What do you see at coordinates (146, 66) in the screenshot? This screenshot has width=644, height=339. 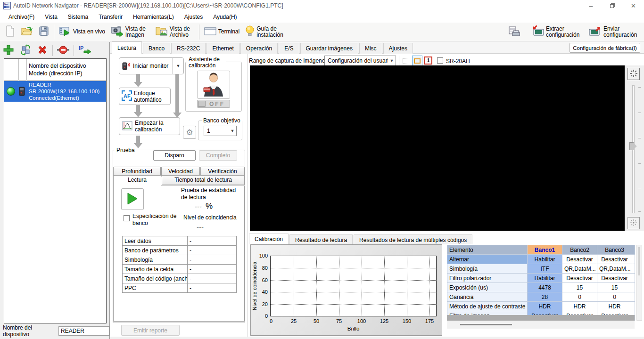 I see `start-monitor-button: Iniciar monitor` at bounding box center [146, 66].